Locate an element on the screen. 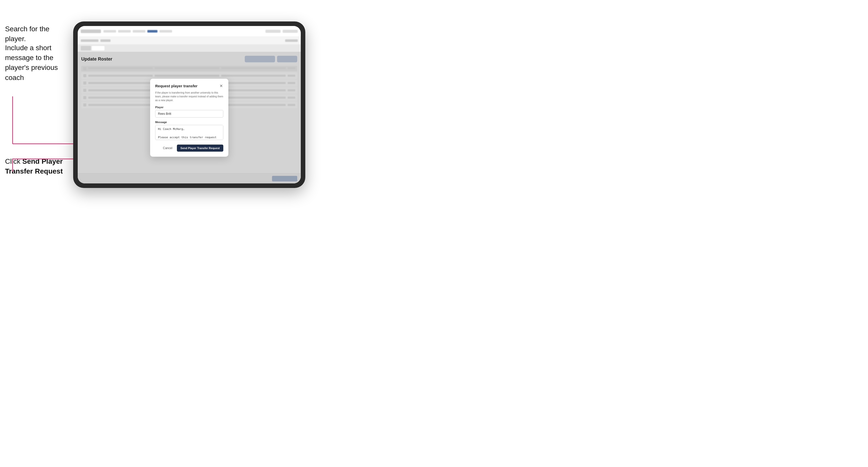  annotation-search-text: Search for the player. is located at coordinates (38, 34).